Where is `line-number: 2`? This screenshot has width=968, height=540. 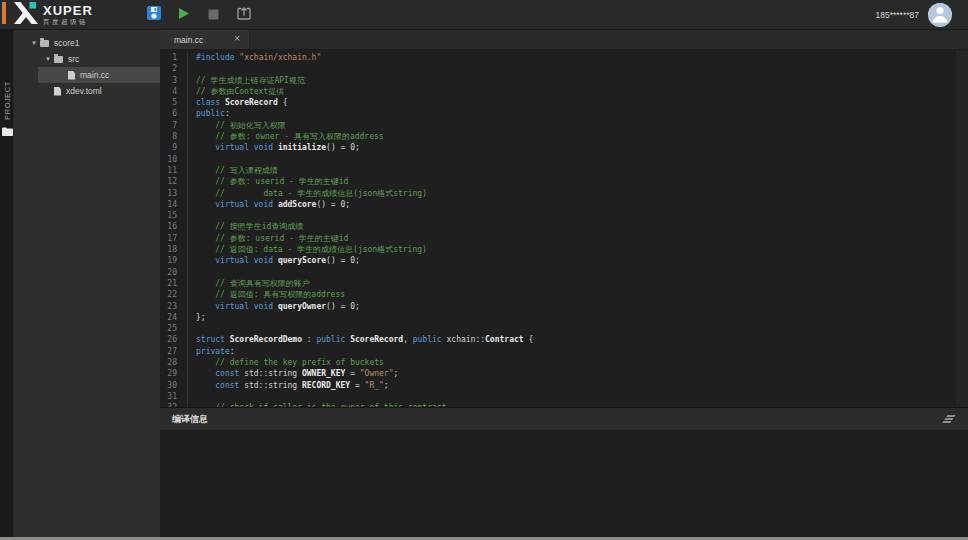
line-number: 2 is located at coordinates (174, 68).